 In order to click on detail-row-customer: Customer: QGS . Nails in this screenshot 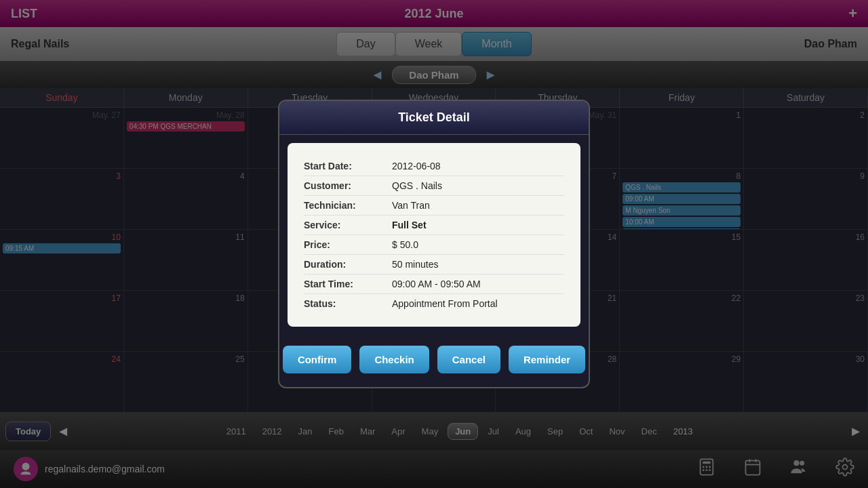, I will do `click(434, 186)`.